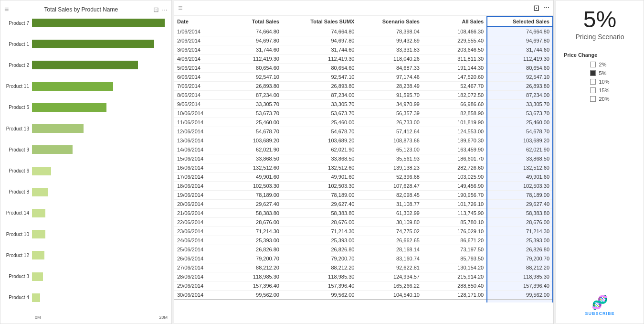 The height and width of the screenshot is (324, 644). I want to click on bar-row: Product 14, so click(86, 213).